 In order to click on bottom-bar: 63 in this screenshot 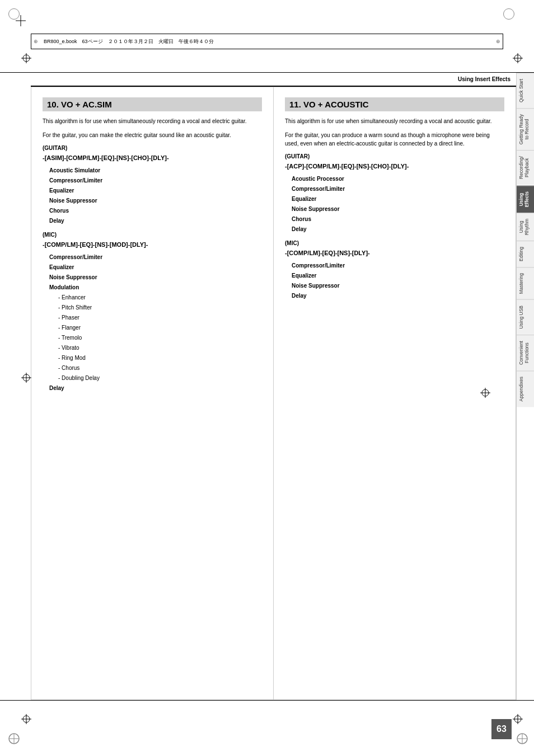, I will do `click(267, 728)`.